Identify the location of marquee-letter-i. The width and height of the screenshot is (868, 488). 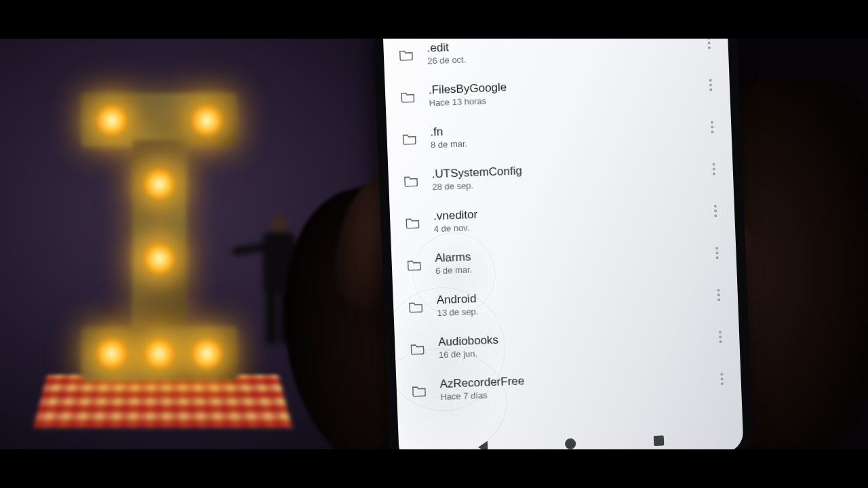
(159, 235).